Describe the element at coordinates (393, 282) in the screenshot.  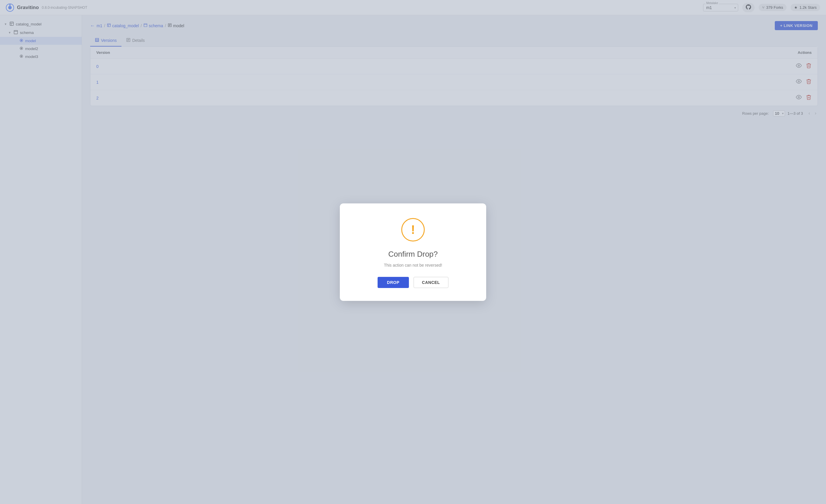
I see `drop-button: DROP` at that location.